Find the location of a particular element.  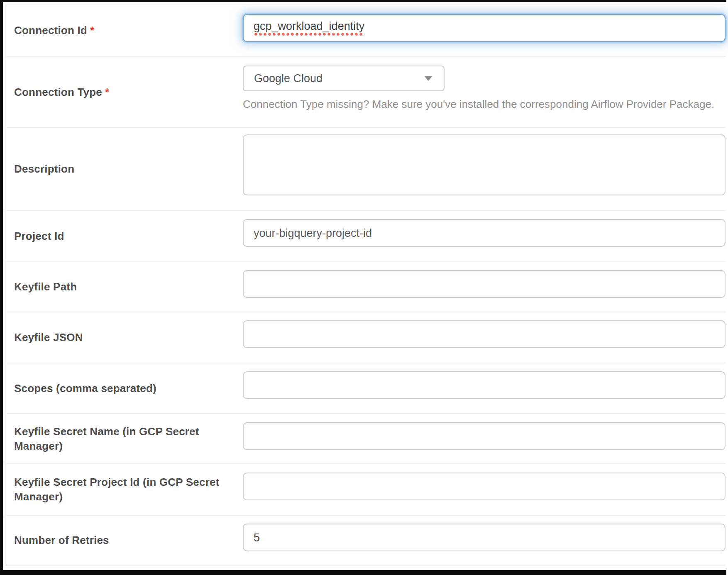

keyfile-path-label: Keyfile Path is located at coordinates (46, 287).